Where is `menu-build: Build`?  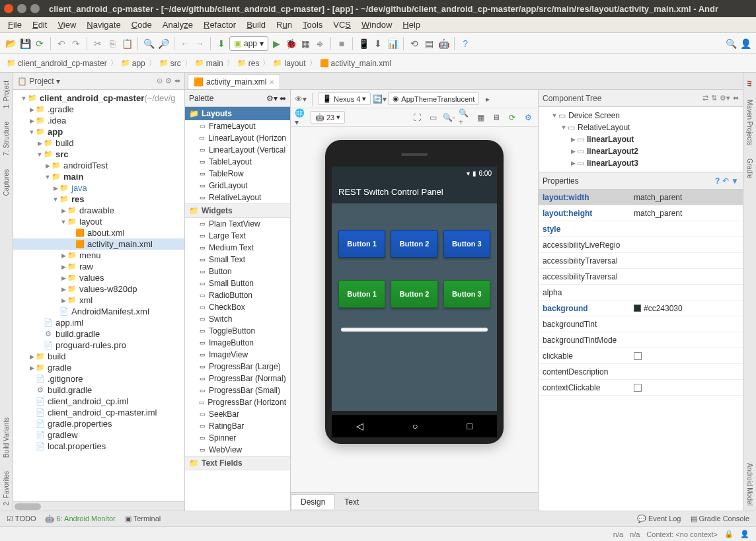
menu-build: Build is located at coordinates (256, 25).